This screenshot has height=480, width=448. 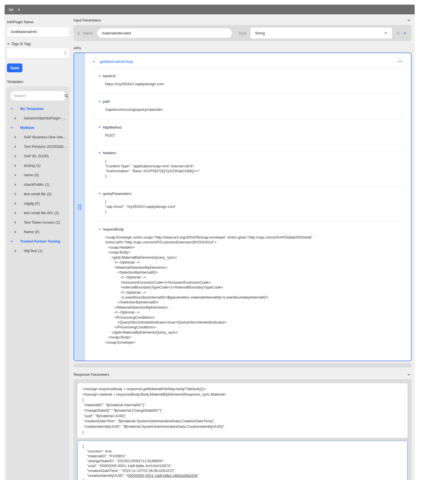 What do you see at coordinates (38, 175) in the screenshot?
I see `templates-item: name (0)` at bounding box center [38, 175].